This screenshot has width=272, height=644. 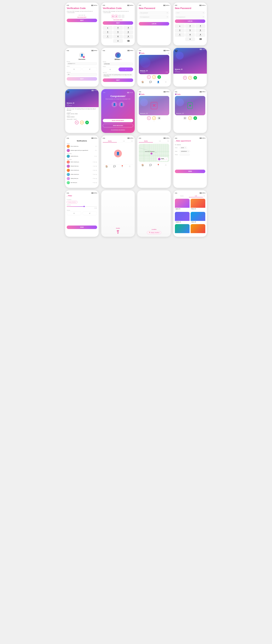 I want to click on reject-btn-s: ✕, so click(x=149, y=118).